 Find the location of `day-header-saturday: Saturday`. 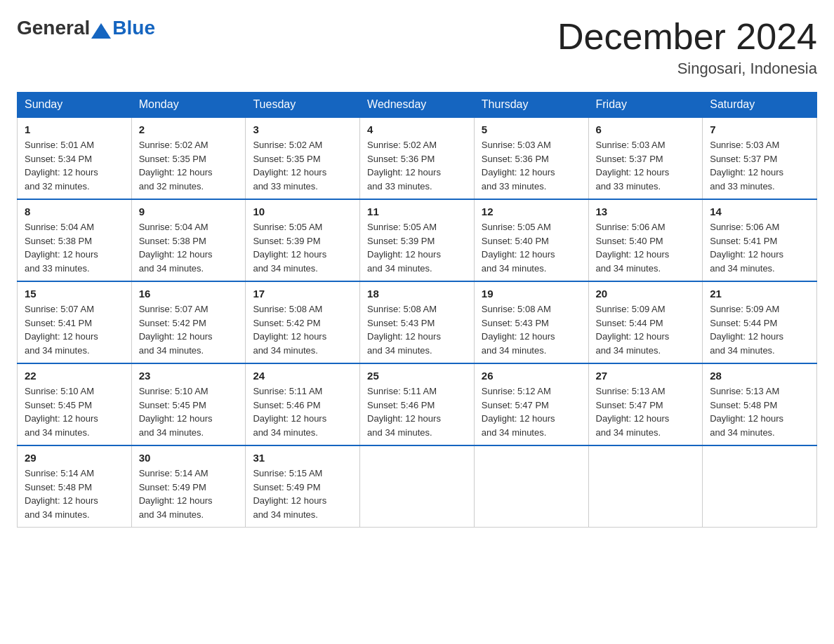

day-header-saturday: Saturday is located at coordinates (760, 105).